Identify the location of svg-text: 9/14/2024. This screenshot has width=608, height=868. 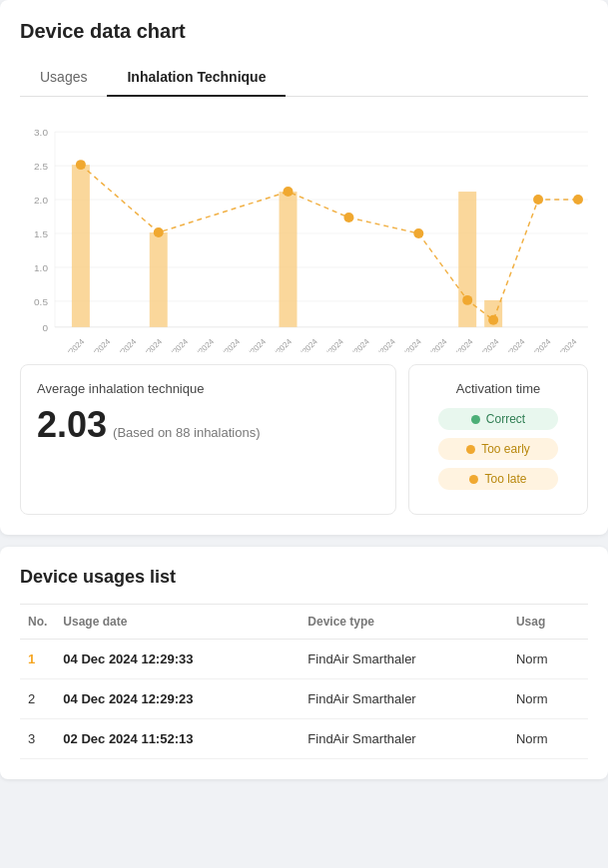
(201, 344).